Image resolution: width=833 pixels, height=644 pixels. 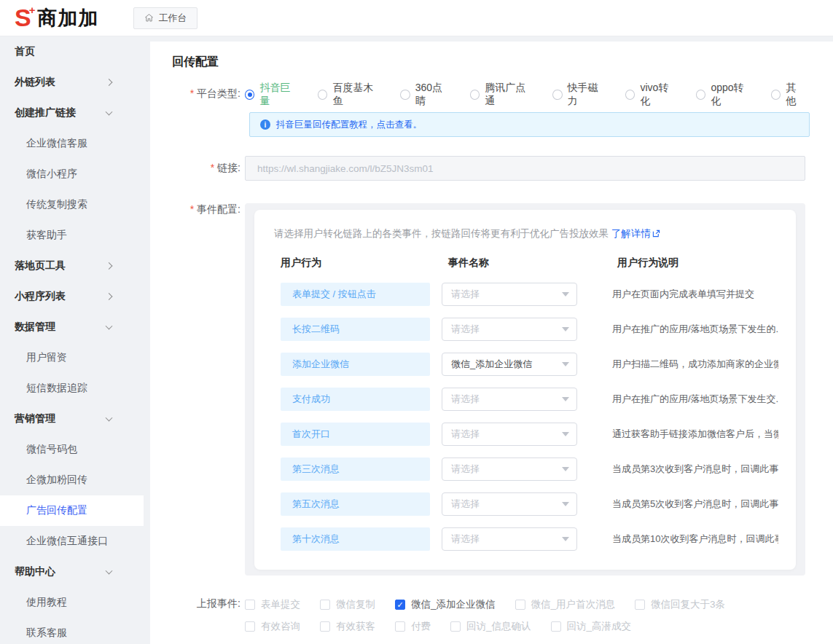 I want to click on event-table-header: 用户行为 事件名称 用户行为说明, so click(x=526, y=263).